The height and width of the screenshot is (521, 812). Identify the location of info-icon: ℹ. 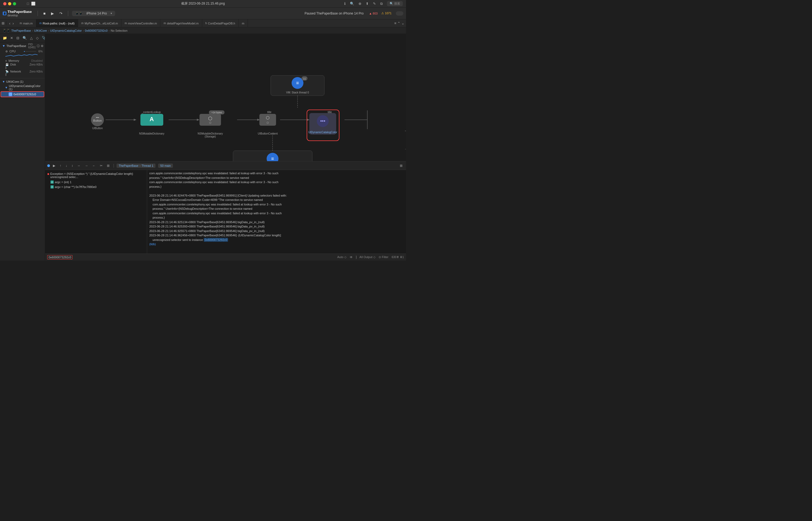
(345, 4).